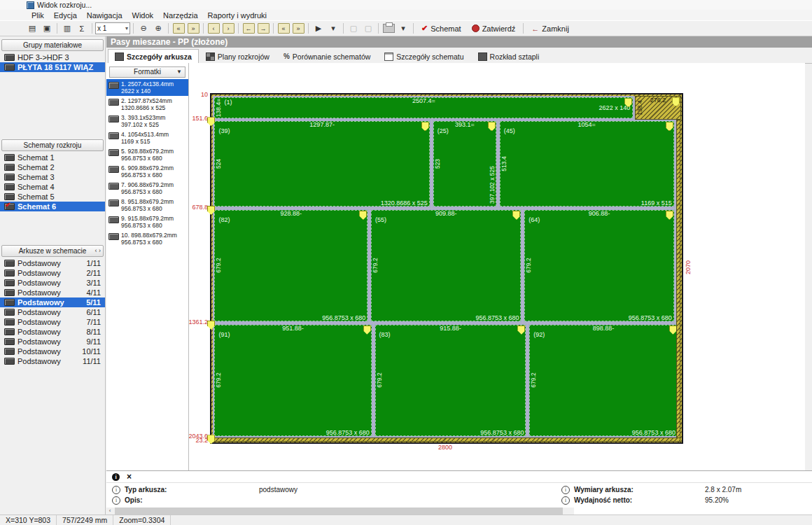 The image size is (812, 525). What do you see at coordinates (52, 312) in the screenshot?
I see `sheets-list: Podstawowy1/11Podstawowy2/11Podstawowy3/…` at bounding box center [52, 312].